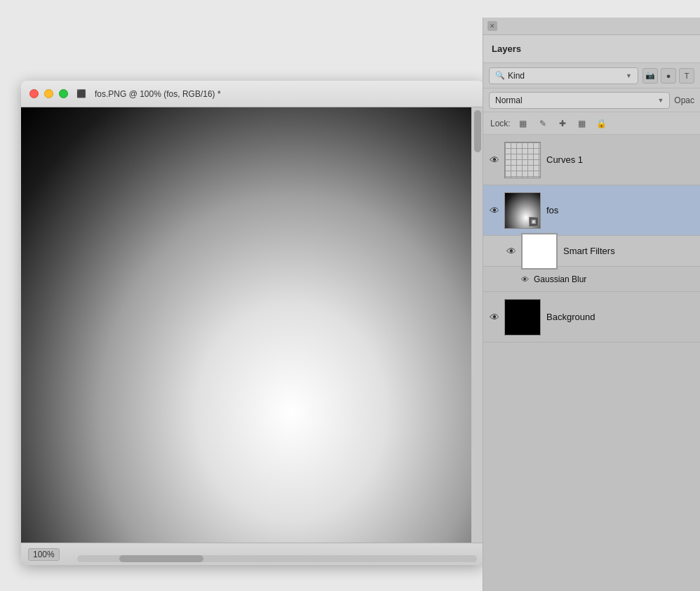 Image resolution: width=700 pixels, height=591 pixels. What do you see at coordinates (592, 100) in the screenshot?
I see `blend-mode-row: Normal ▼ Opac` at bounding box center [592, 100].